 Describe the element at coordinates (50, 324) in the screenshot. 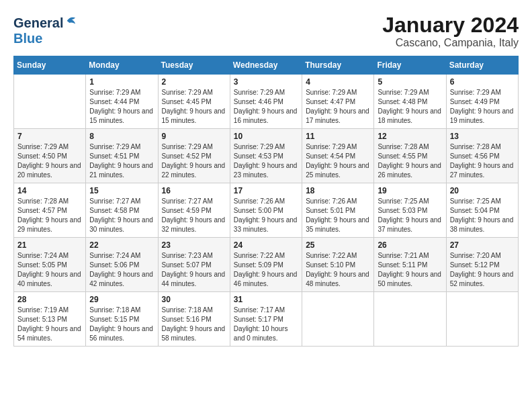

I see `day-info: Sunrise: 7:19 AMSunset: 5:13 PMDaylight:…` at that location.